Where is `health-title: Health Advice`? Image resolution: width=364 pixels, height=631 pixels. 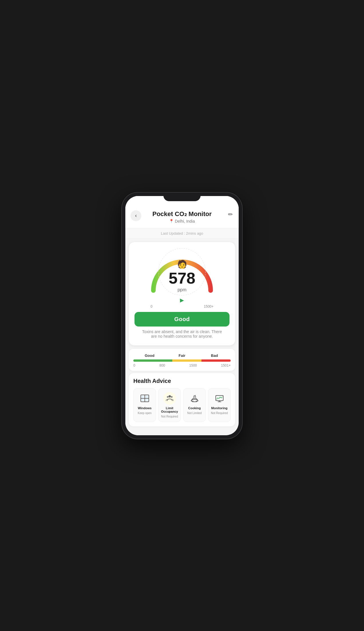
health-title: Health Advice is located at coordinates (182, 381).